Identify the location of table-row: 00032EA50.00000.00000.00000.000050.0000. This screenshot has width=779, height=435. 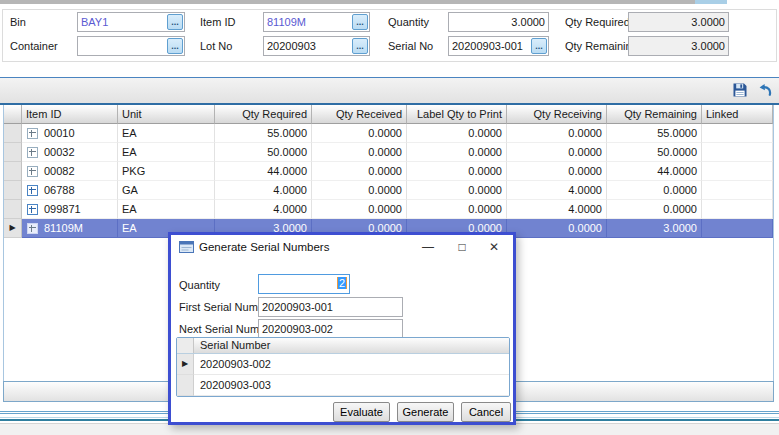
(388, 152).